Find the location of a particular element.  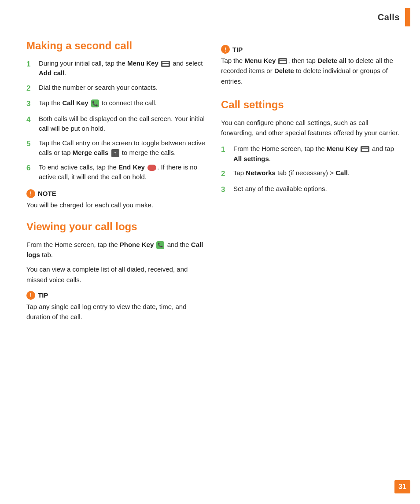

page-header: Calls is located at coordinates (210, 15).